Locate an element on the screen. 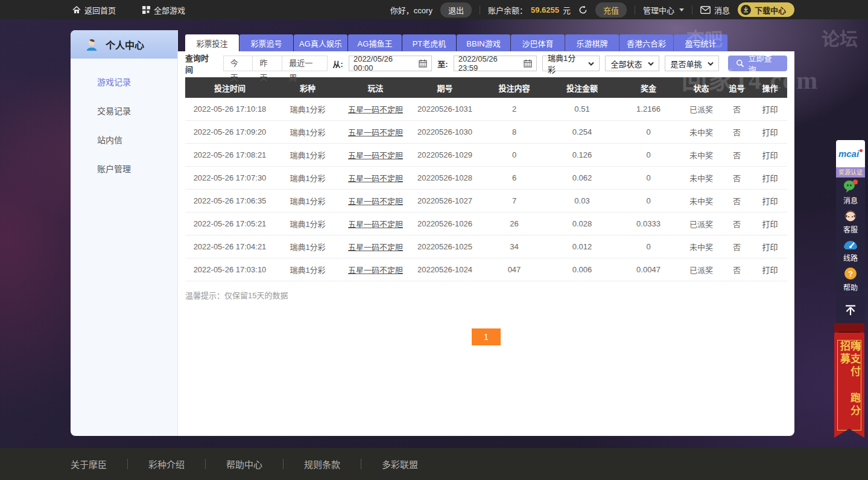 The width and height of the screenshot is (868, 480). float-item-客服: 客服 is located at coordinates (851, 221).